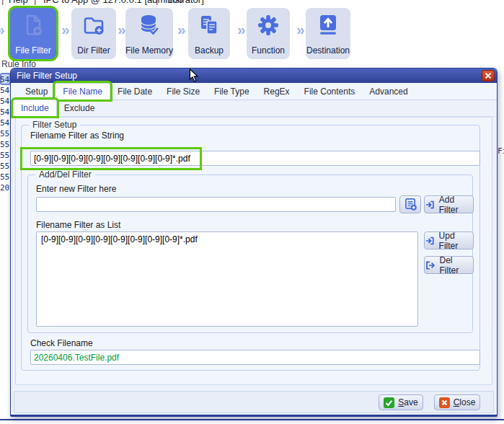  What do you see at coordinates (401, 402) in the screenshot?
I see `save-button: Save` at bounding box center [401, 402].